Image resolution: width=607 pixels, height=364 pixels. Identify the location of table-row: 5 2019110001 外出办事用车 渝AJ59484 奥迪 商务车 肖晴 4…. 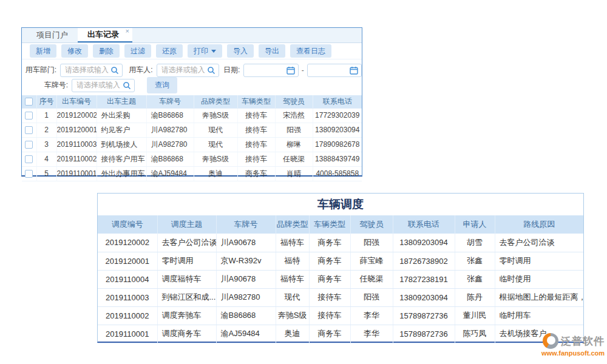
(192, 174).